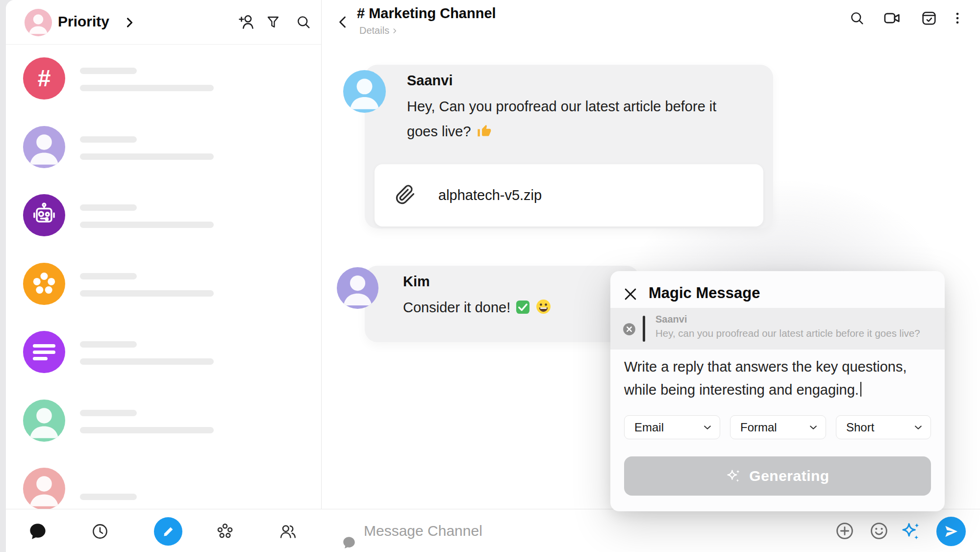 The image size is (980, 552). I want to click on send-plane-icon, so click(951, 531).